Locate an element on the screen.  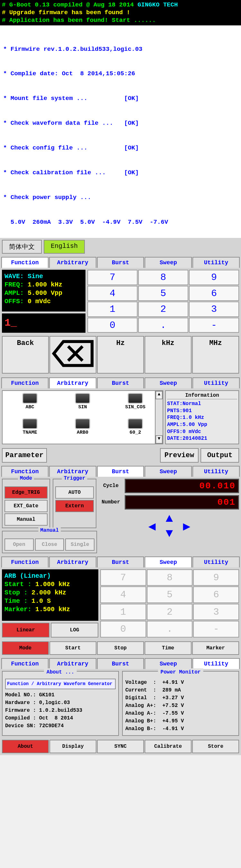
single-button: Single is located at coordinates (80, 545).